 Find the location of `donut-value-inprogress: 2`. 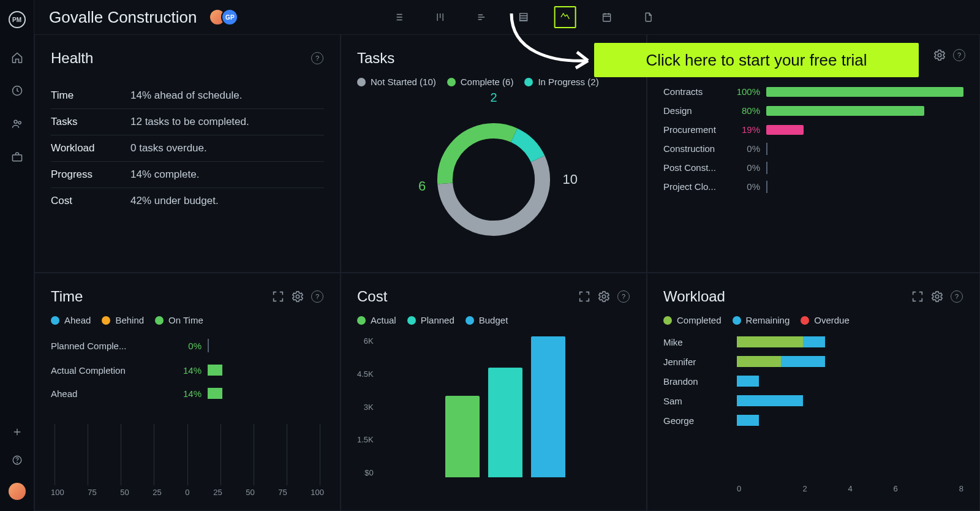

donut-value-inprogress: 2 is located at coordinates (494, 98).